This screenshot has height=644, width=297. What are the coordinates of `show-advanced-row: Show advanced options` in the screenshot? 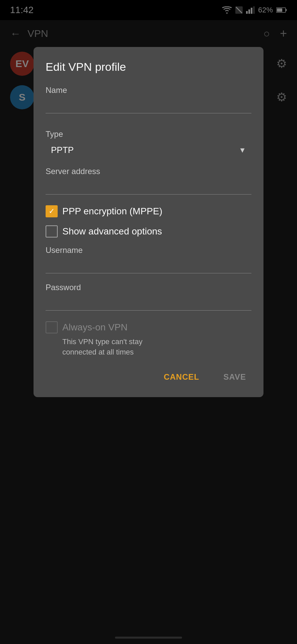 It's located at (148, 231).